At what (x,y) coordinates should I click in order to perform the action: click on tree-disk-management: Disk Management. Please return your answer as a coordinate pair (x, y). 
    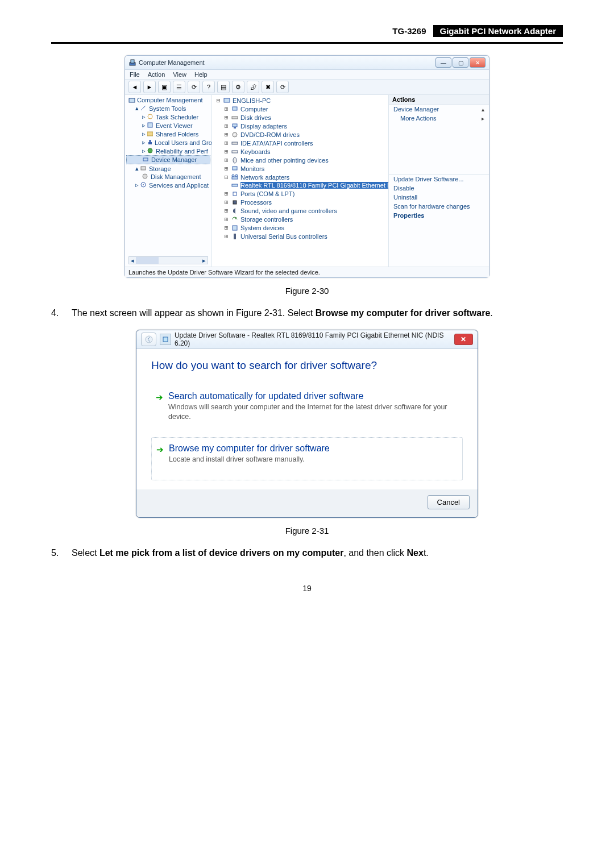
    Looking at the image, I should click on (168, 177).